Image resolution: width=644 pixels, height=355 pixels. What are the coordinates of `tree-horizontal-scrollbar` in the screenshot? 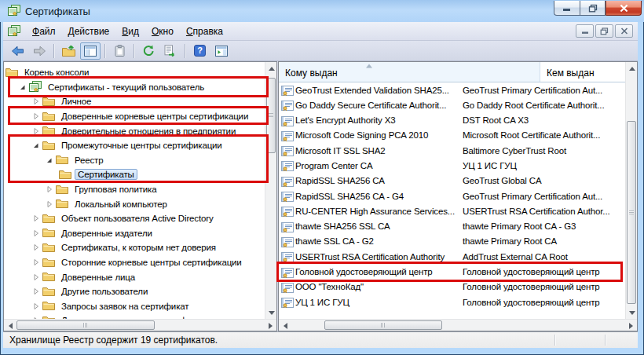 It's located at (140, 325).